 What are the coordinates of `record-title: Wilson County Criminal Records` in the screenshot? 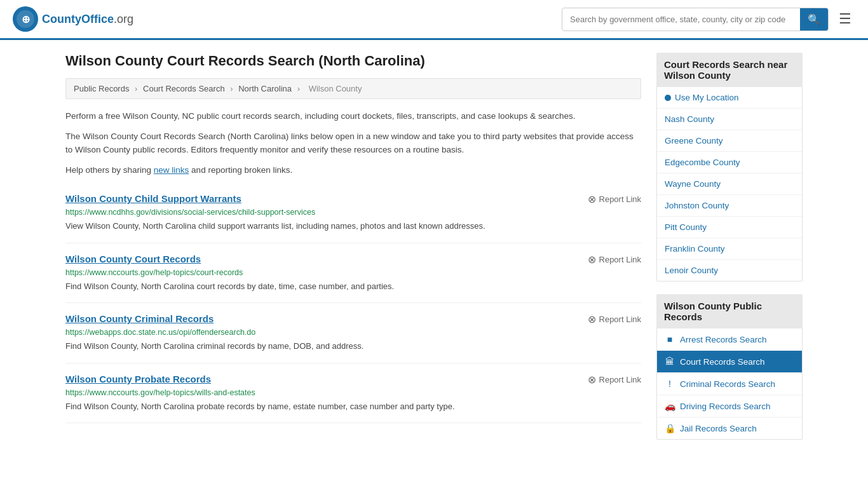 It's located at (140, 319).